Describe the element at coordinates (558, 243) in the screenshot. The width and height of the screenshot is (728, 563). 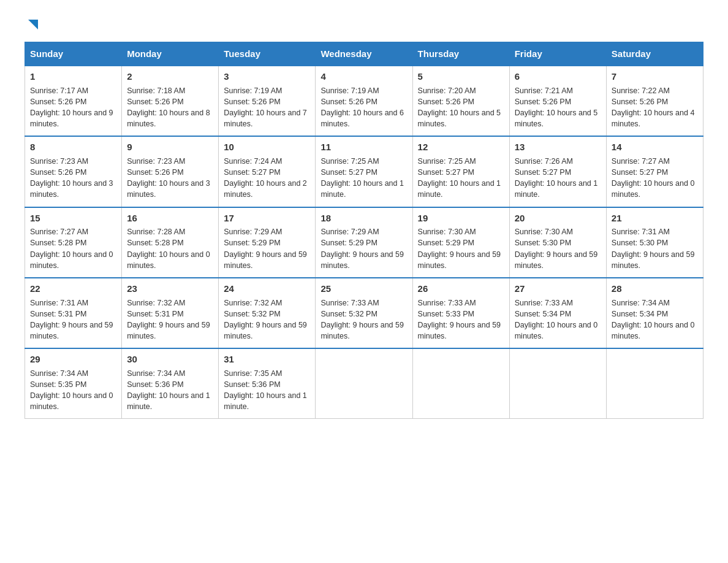
I see `calendar-cell: 20Sunrise: 7:30 AMSunset: 5:30 PMDayligh…` at that location.